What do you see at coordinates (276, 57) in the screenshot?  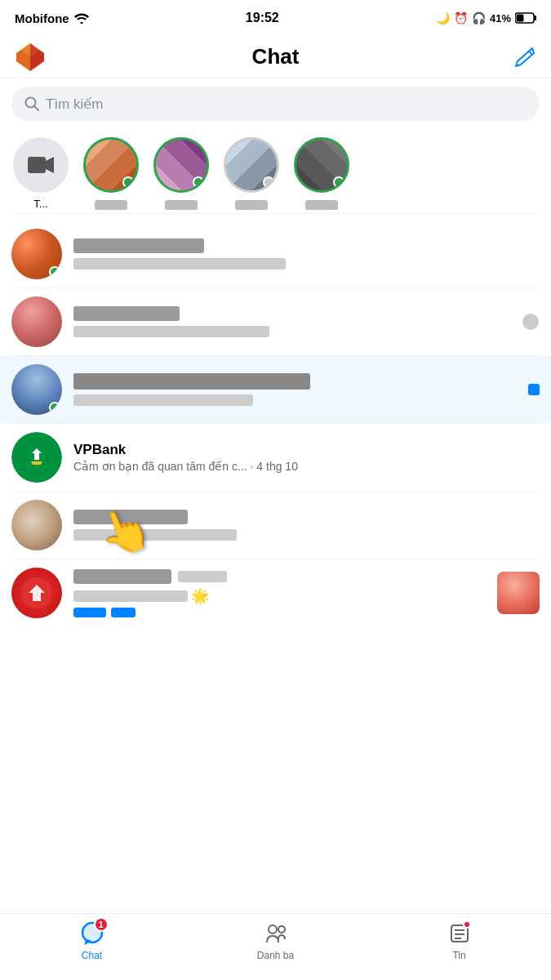 I see `page-title: Chat` at bounding box center [276, 57].